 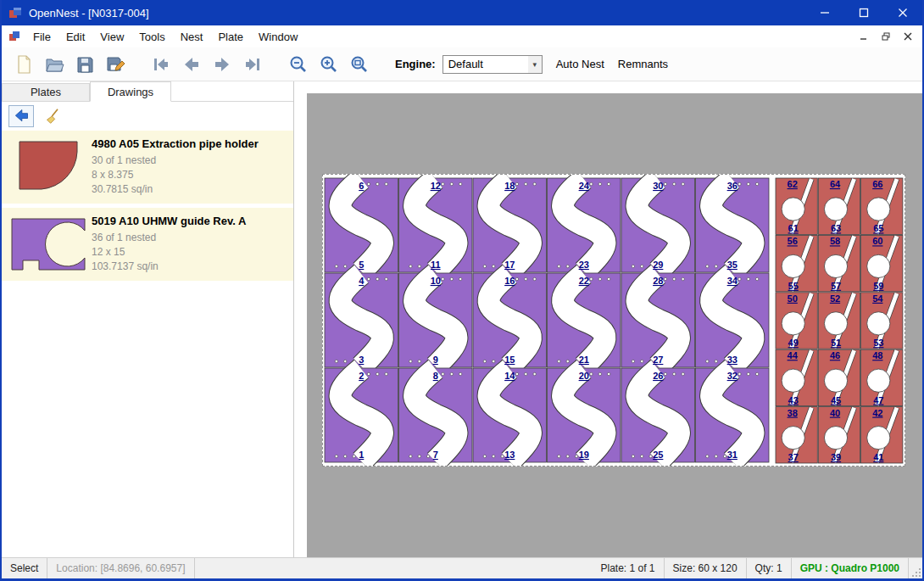 What do you see at coordinates (361, 376) in the screenshot?
I see `part-number-label: 2` at bounding box center [361, 376].